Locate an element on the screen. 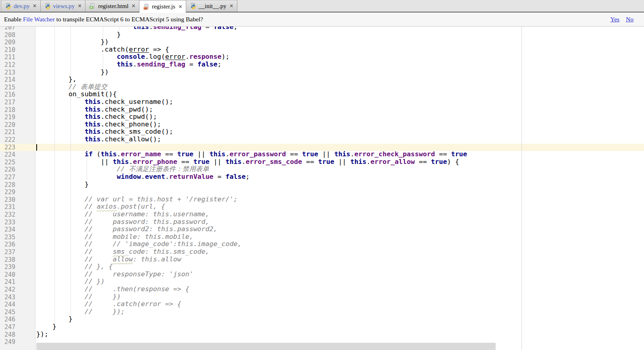 This screenshot has width=644, height=350. code-text: window.event.returnValue = false; is located at coordinates (143, 177).